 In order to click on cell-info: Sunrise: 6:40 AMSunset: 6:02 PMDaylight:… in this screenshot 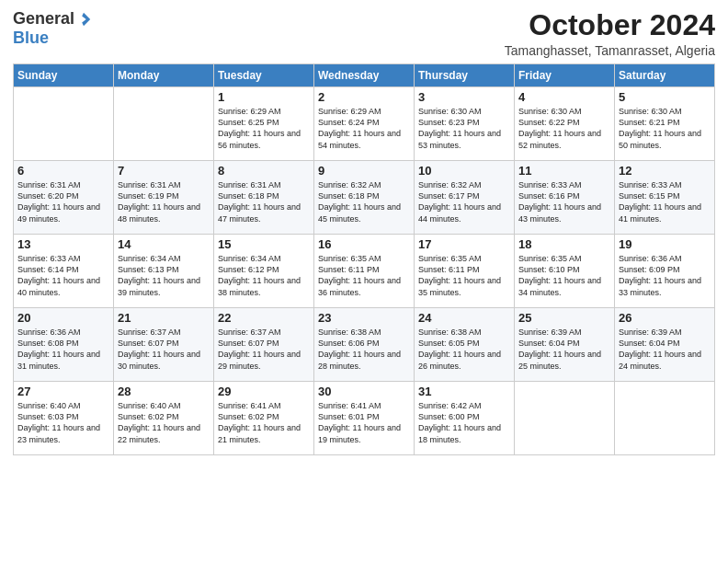, I will do `click(164, 423)`.